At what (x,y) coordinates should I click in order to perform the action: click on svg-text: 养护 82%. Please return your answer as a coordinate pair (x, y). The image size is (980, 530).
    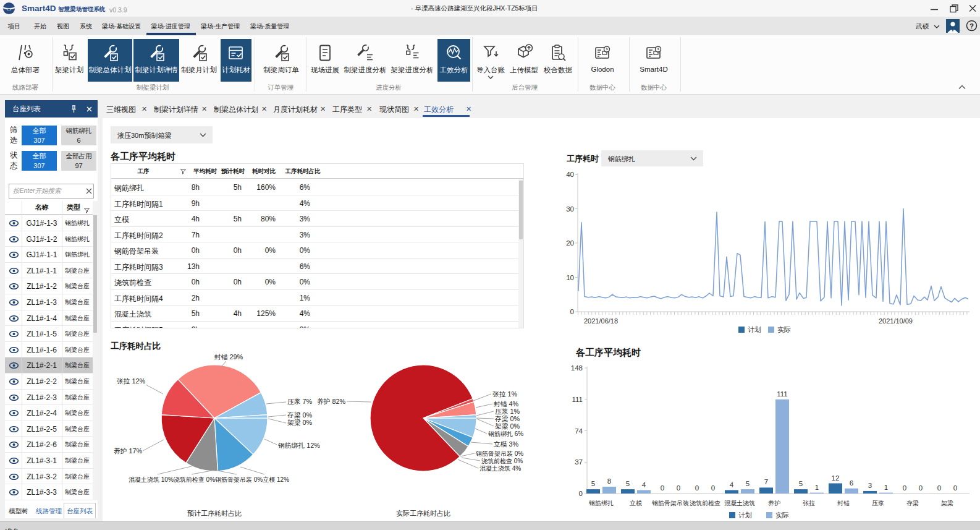
    Looking at the image, I should click on (331, 401).